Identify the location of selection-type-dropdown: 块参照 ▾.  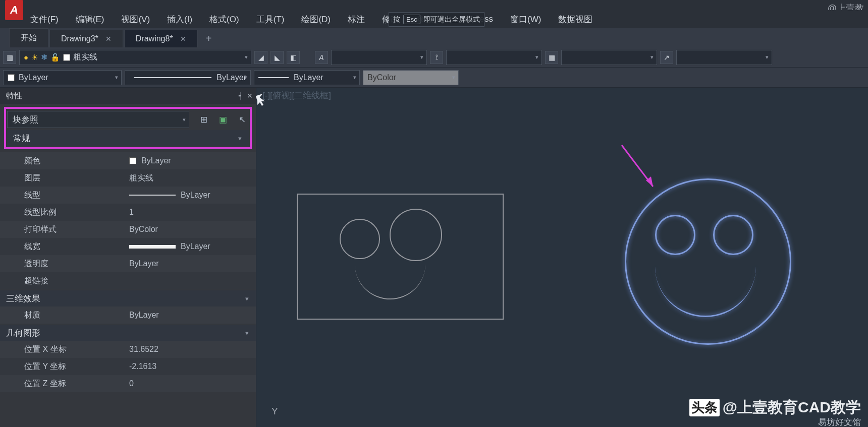
(98, 119).